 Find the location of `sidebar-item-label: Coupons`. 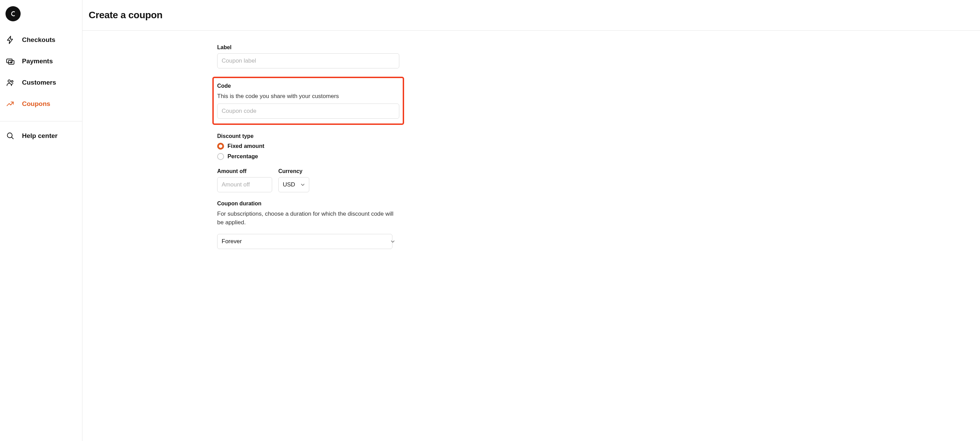

sidebar-item-label: Coupons is located at coordinates (36, 104).